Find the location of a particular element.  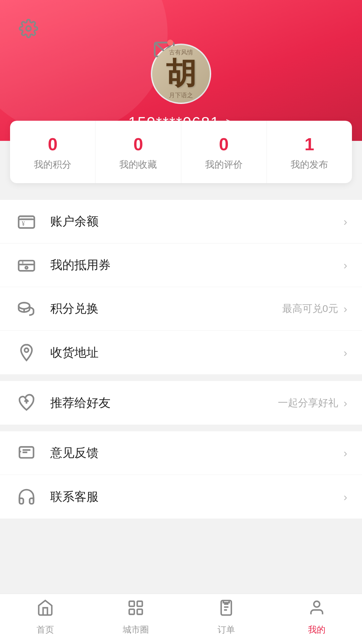

nav-label-city-circle: 城市圈 is located at coordinates (136, 630).